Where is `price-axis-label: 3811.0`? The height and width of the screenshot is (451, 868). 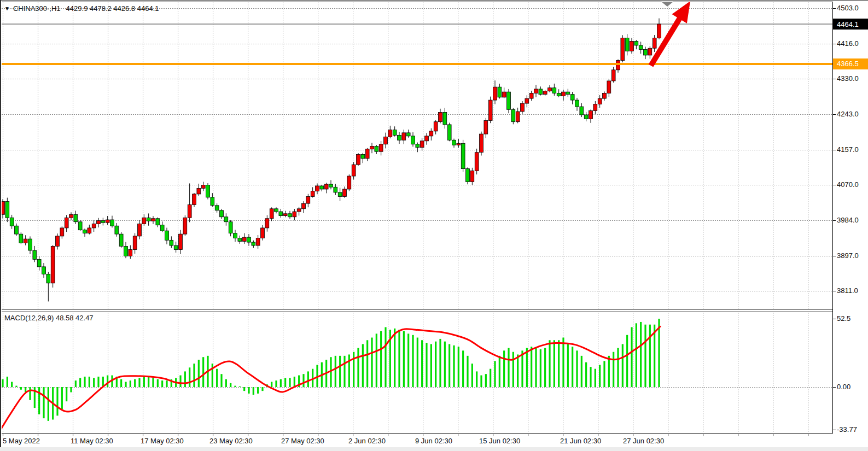 price-axis-label: 3811.0 is located at coordinates (848, 291).